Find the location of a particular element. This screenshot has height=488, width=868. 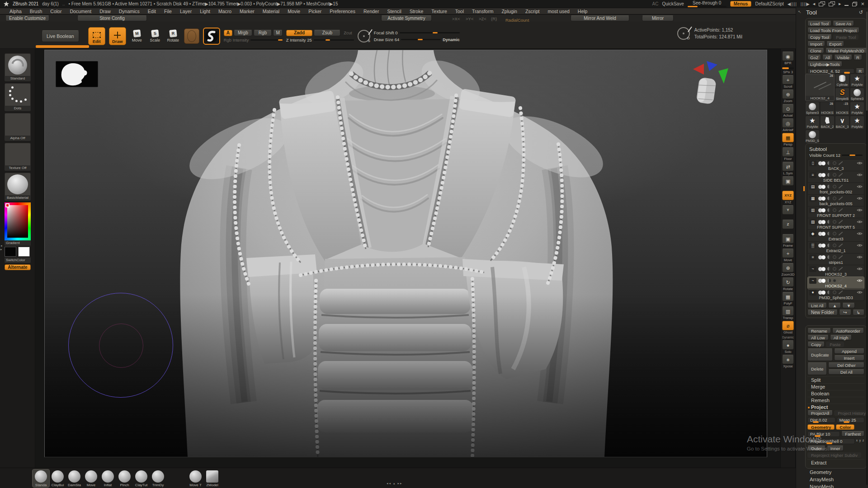

tray-swatch: BasicMaterial is located at coordinates (18, 187).